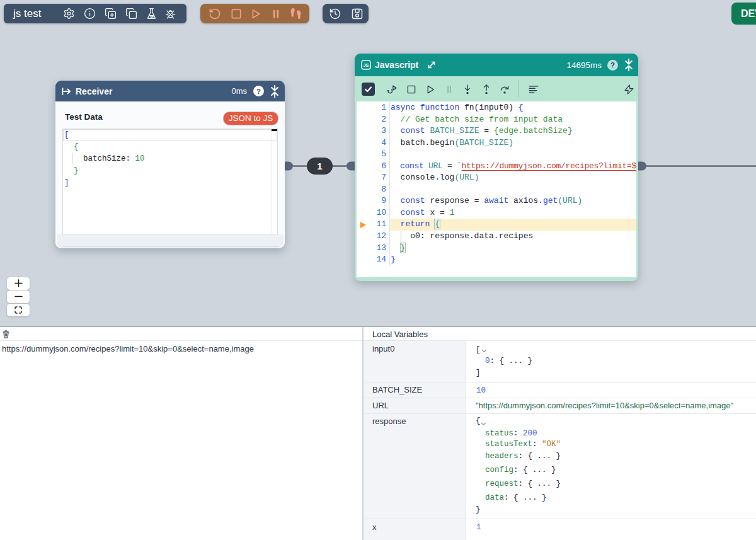 This screenshot has height=540, width=756. I want to click on svg-text: JS, so click(367, 66).